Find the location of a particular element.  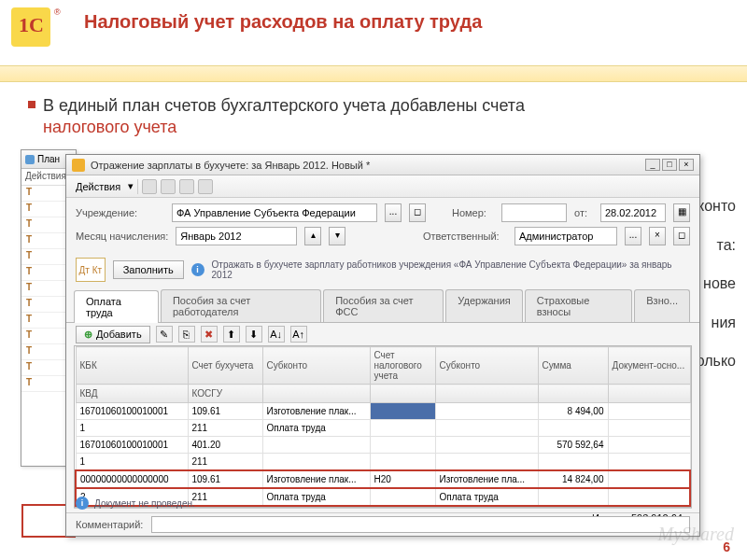

header-band is located at coordinates (374, 74).